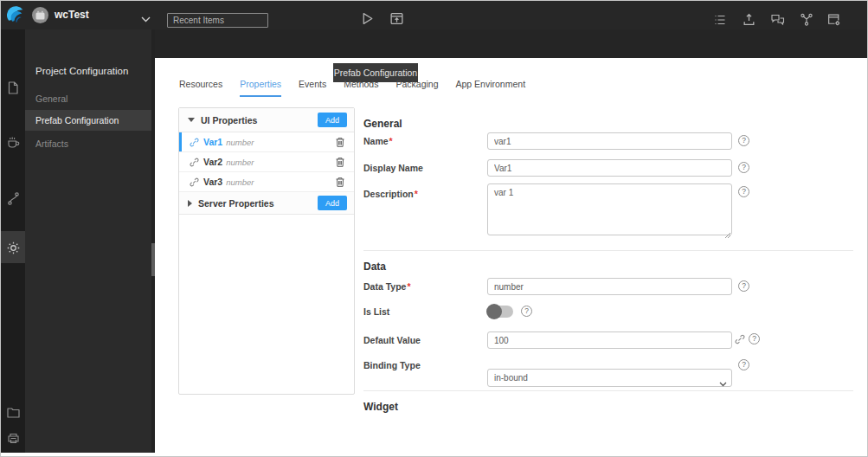 This screenshot has width=868, height=457. What do you see at coordinates (361, 88) in the screenshot?
I see `tab-methods: Methods` at bounding box center [361, 88].